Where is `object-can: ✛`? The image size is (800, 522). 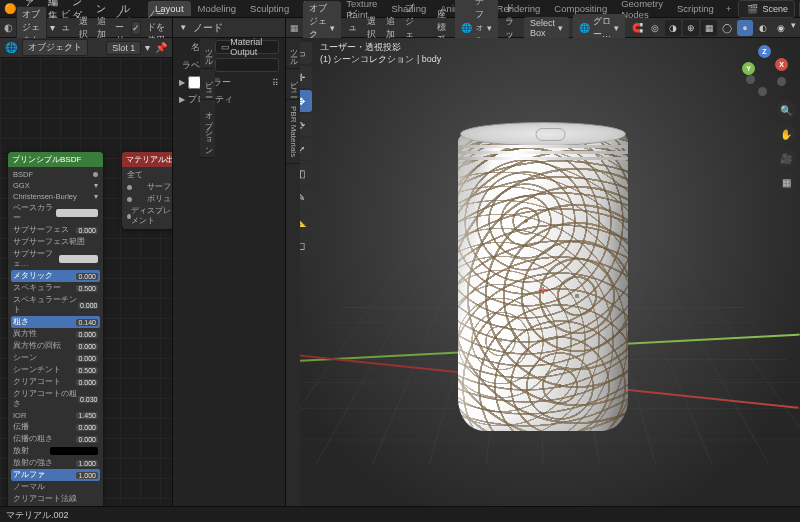
object-can: ✛ is located at coordinates (543, 281).